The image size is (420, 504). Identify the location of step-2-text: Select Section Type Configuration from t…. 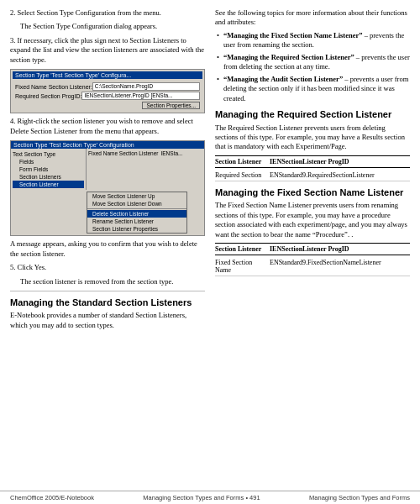
(89, 13).